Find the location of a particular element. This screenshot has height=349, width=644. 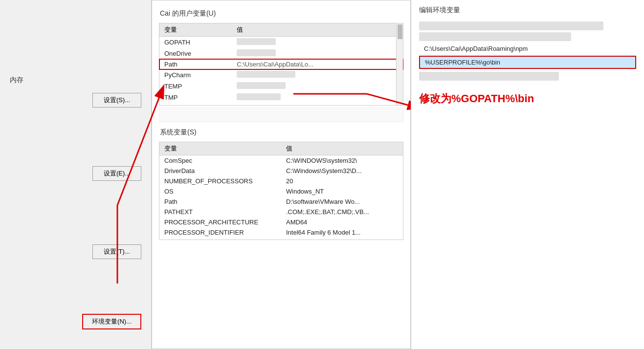

var-name: OneDrive is located at coordinates (196, 54).